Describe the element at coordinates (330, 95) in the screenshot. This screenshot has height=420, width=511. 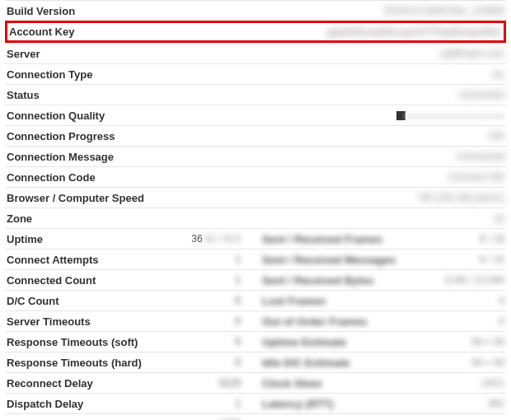
I see `row-value: connected` at that location.